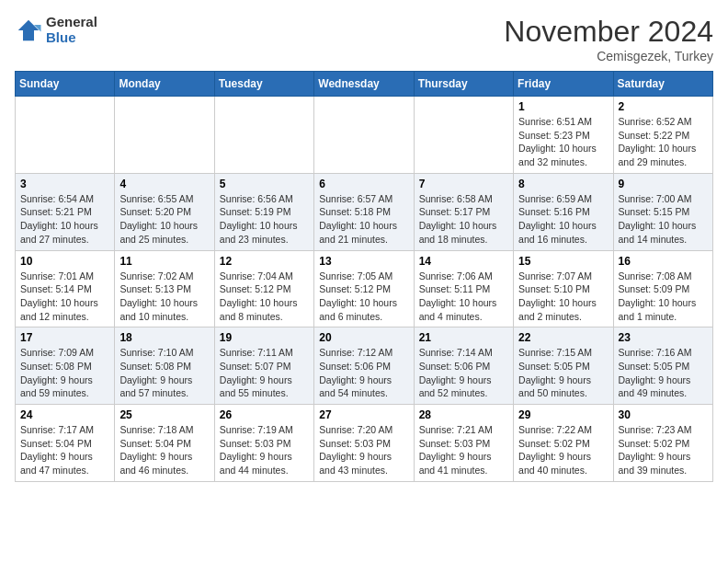  Describe the element at coordinates (364, 219) in the screenshot. I see `day-info: Sunrise: 6:57 AMSunset: 5:18 PMDaylight:…` at that location.